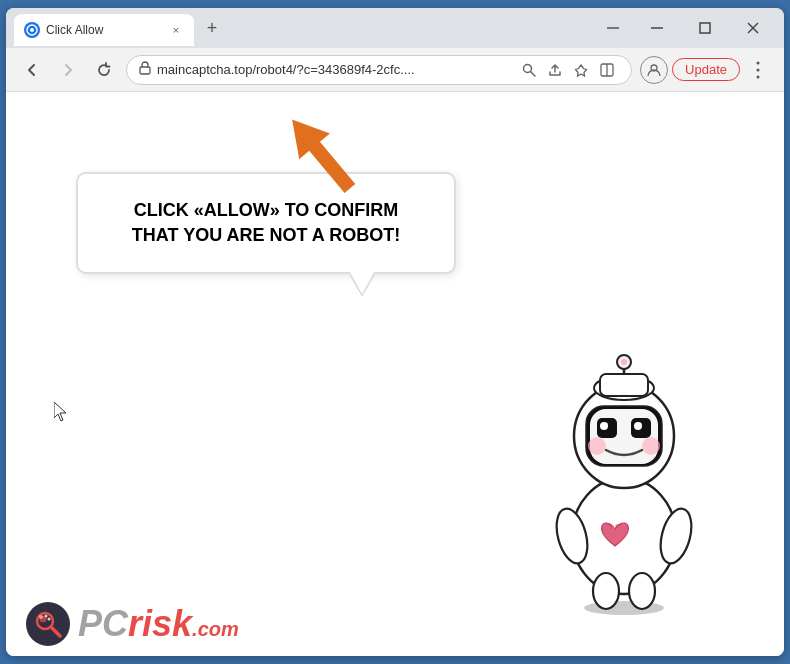 Image resolution: width=790 pixels, height=664 pixels. Describe the element at coordinates (613, 28) in the screenshot. I see `minimize-button-area` at that location.